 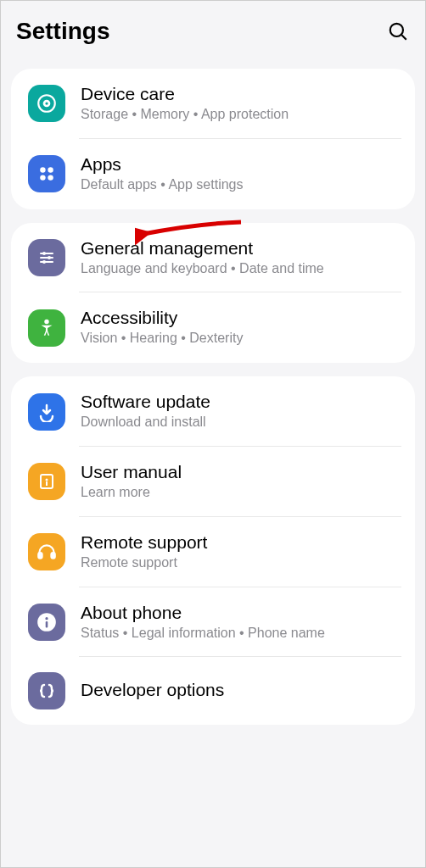 I want to click on settings-item-about-phone: About phone Status • Legal information •…, so click(x=213, y=622).